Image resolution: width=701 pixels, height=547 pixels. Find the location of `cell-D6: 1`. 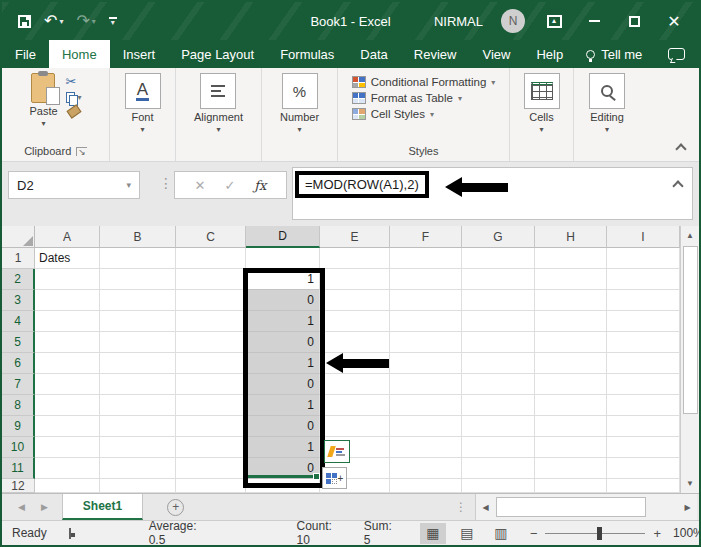

cell-D6: 1 is located at coordinates (283, 364).